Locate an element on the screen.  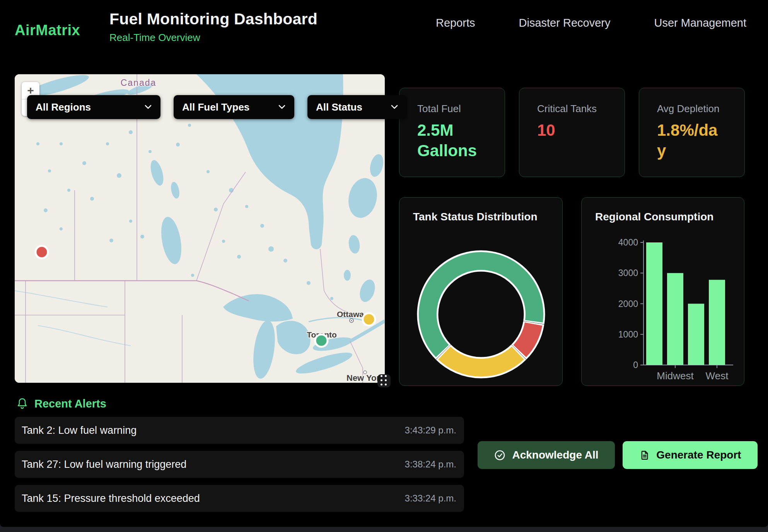
svg-text: 1000 is located at coordinates (628, 334).